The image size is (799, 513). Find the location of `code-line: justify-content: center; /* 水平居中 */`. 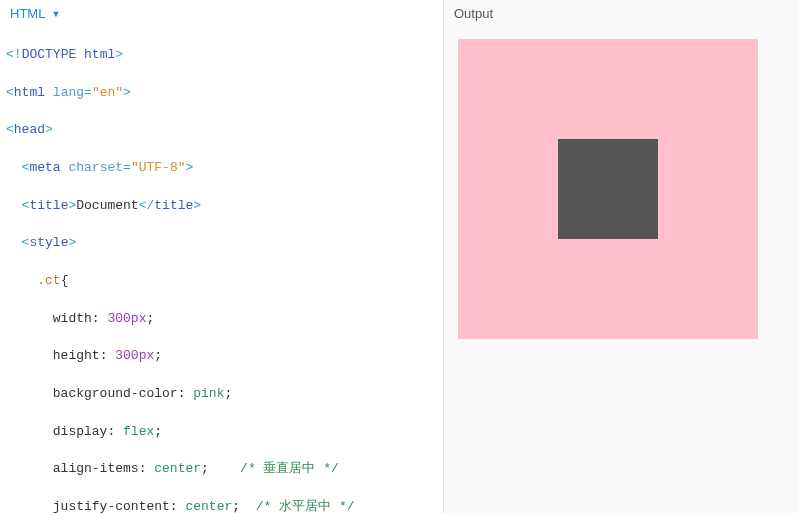

code-line: justify-content: center; /* 水平居中 */ is located at coordinates (222, 506).